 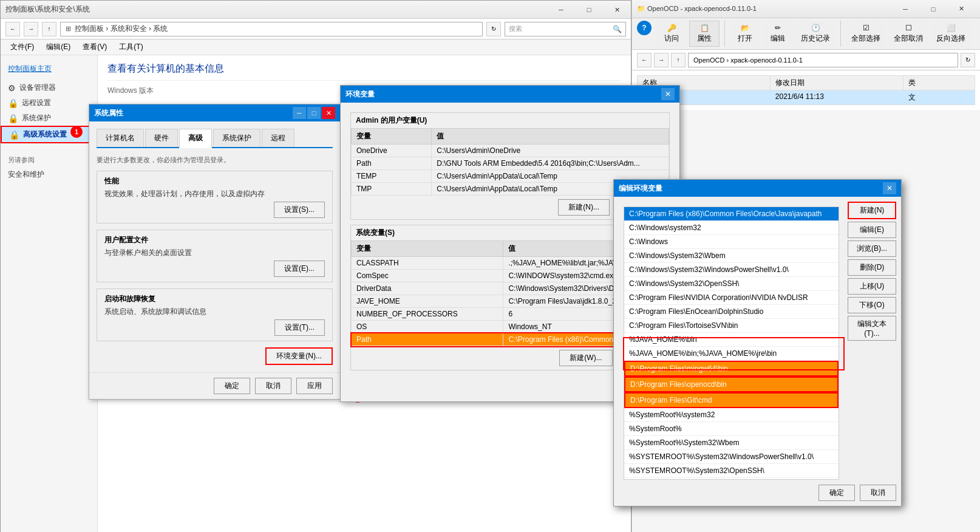 I want to click on path-item-6: C:\Windows\System32\OpenSSH\, so click(x=731, y=284).